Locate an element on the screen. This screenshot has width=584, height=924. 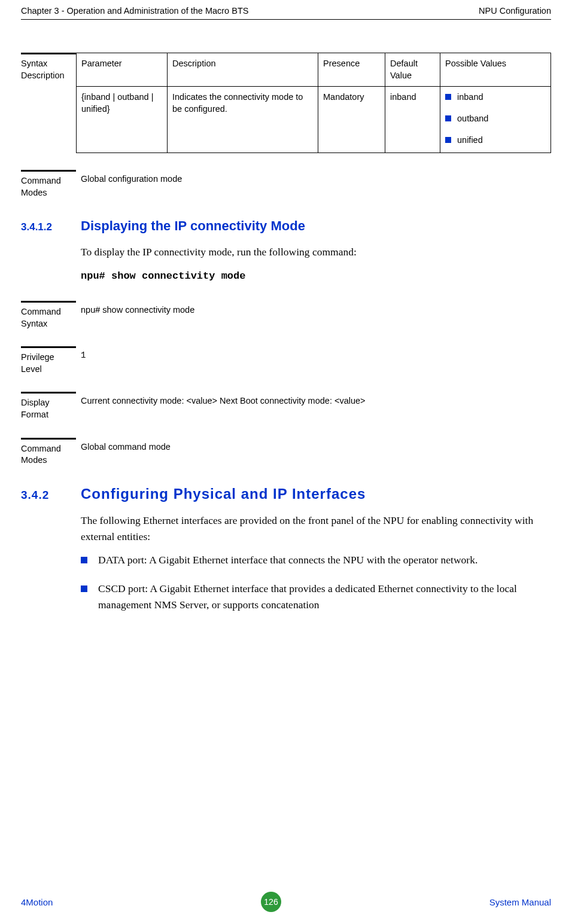
page-number-badge: 126 is located at coordinates (271, 902).